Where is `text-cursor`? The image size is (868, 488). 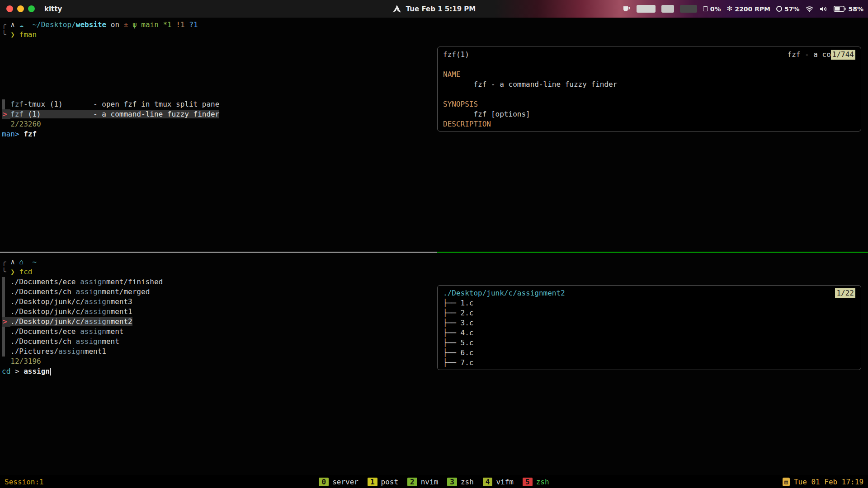 text-cursor is located at coordinates (51, 371).